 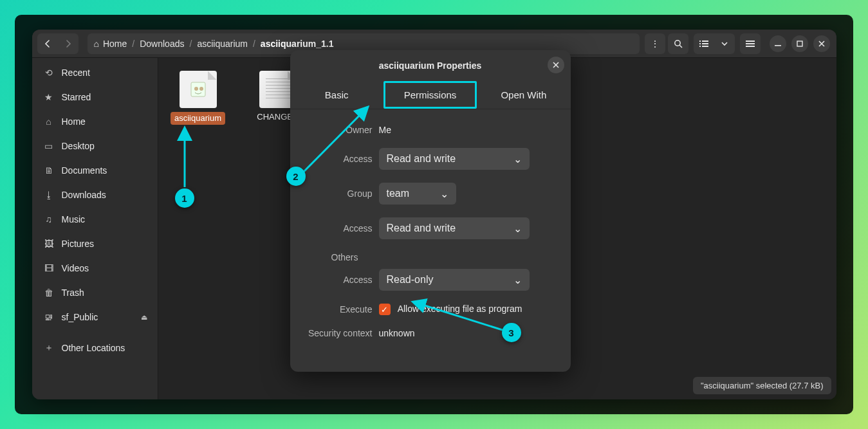 What do you see at coordinates (454, 280) in the screenshot?
I see `others-access-select: Read-only ⌄` at bounding box center [454, 280].